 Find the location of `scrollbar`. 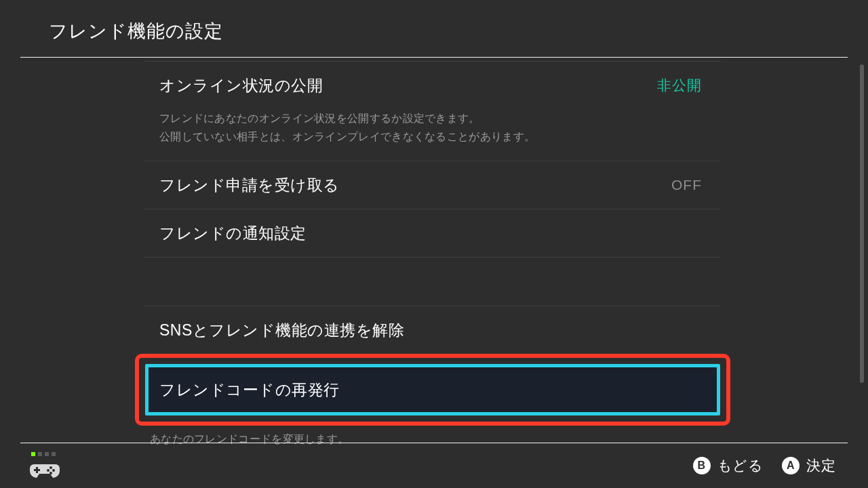

scrollbar is located at coordinates (862, 224).